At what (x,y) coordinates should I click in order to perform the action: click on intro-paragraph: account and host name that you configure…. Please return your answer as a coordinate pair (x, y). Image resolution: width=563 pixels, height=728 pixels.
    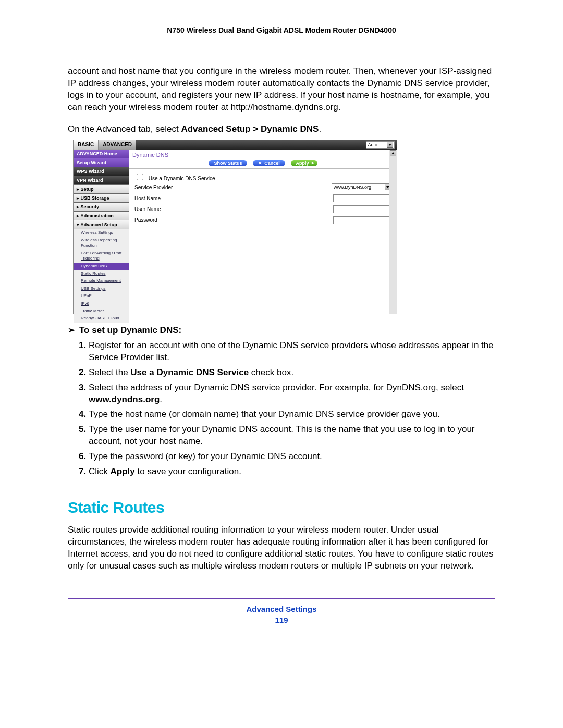
    Looking at the image, I should click on (282, 90).